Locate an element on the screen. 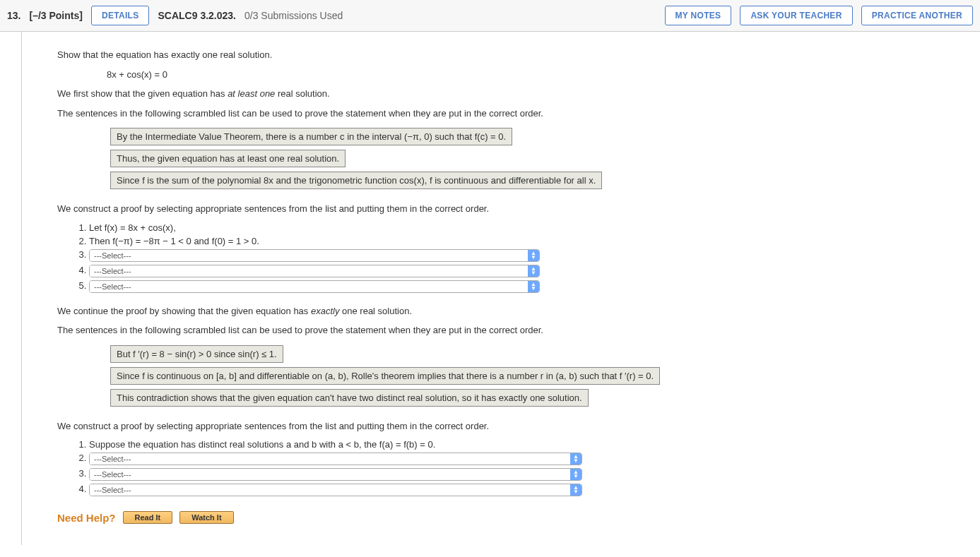  equation-text: 8x + cos(x) = 0 is located at coordinates (526, 75).